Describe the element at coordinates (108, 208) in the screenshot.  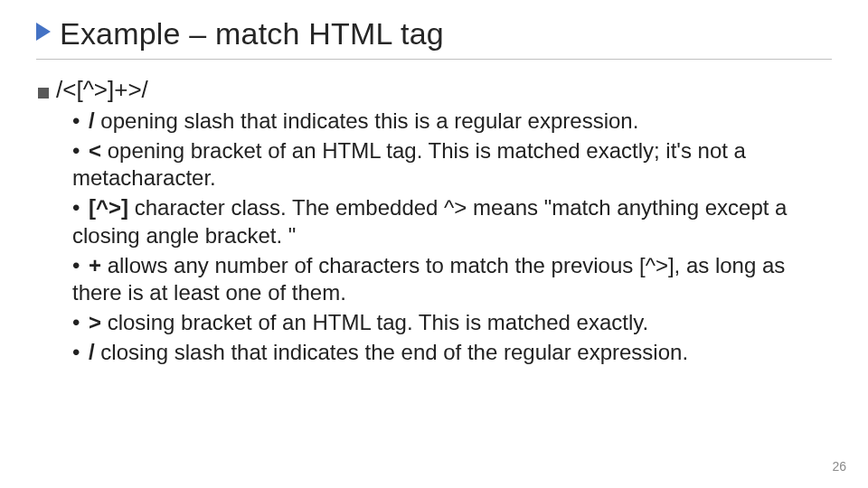
I see `symbol: [^>]` at that location.